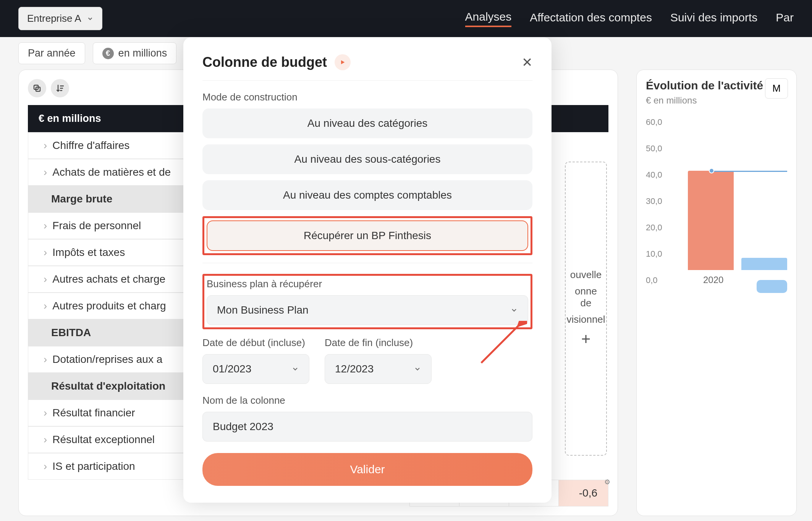 This screenshot has height=521, width=812. What do you see at coordinates (109, 306) in the screenshot?
I see `row-label: Autres produits et charg` at bounding box center [109, 306].